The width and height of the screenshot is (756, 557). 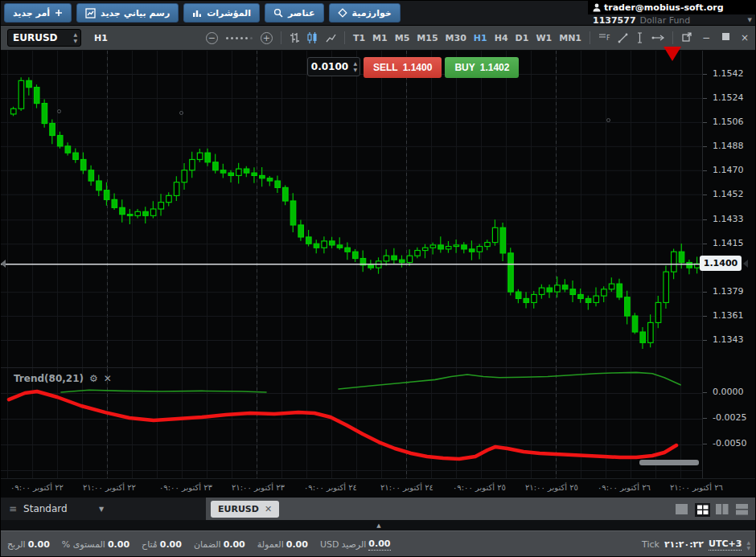 What do you see at coordinates (748, 545) in the screenshot?
I see `timezone-stepper-icon: ▲▼` at bounding box center [748, 545].